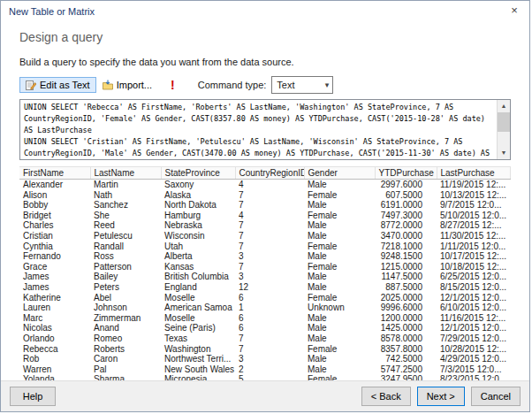  I want to click on table-cell: 6/25/2015 12:0..., so click(474, 277).